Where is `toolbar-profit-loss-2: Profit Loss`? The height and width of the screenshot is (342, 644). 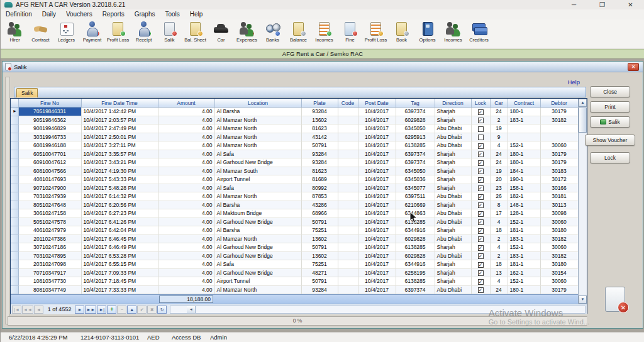
toolbar-profit-loss-2: Profit Loss is located at coordinates (376, 34).